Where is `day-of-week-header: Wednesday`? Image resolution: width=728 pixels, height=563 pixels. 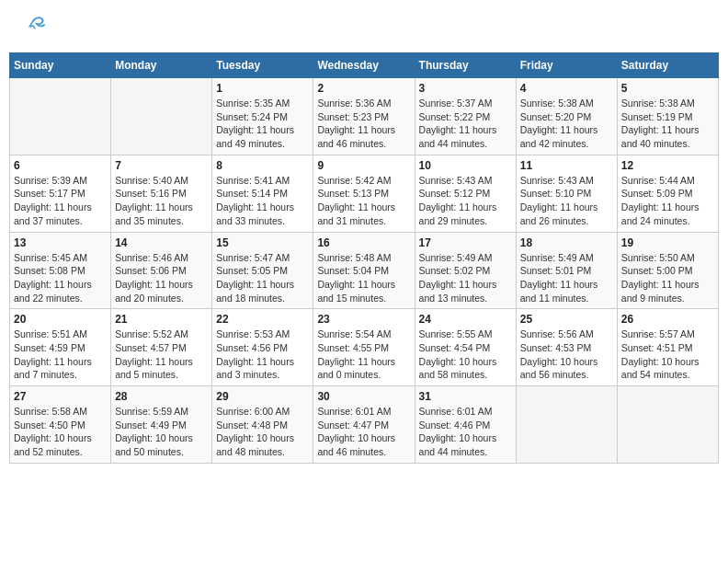 day-of-week-header: Wednesday is located at coordinates (364, 66).